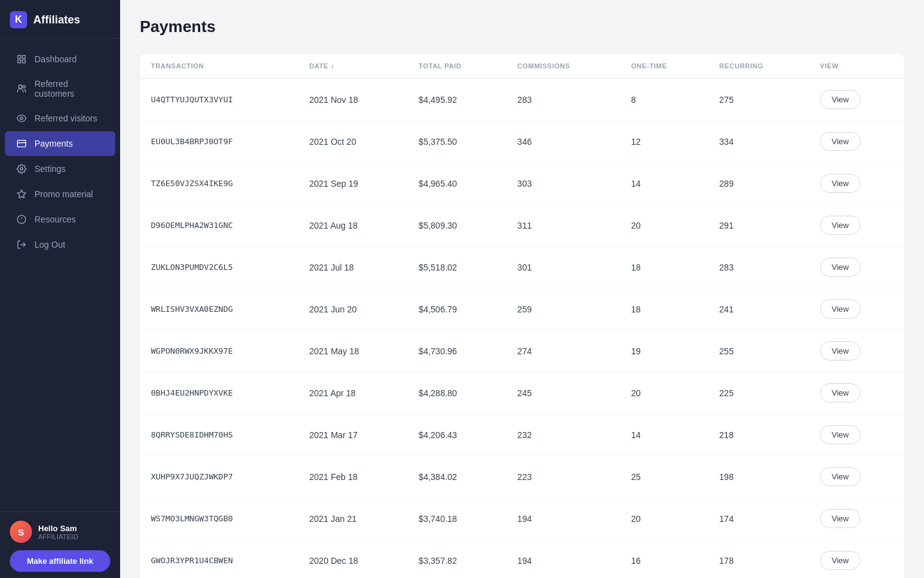 This screenshot has height=578, width=924. Describe the element at coordinates (457, 393) in the screenshot. I see `cell-total_paid: $4,288.80` at that location.